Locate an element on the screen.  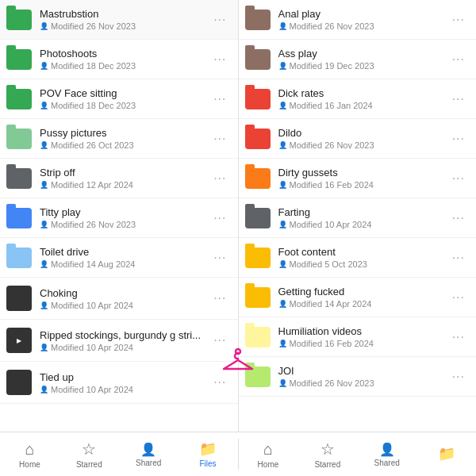
folder-modified-date: Modified 5 Oct 2023 is located at coordinates (363, 264).